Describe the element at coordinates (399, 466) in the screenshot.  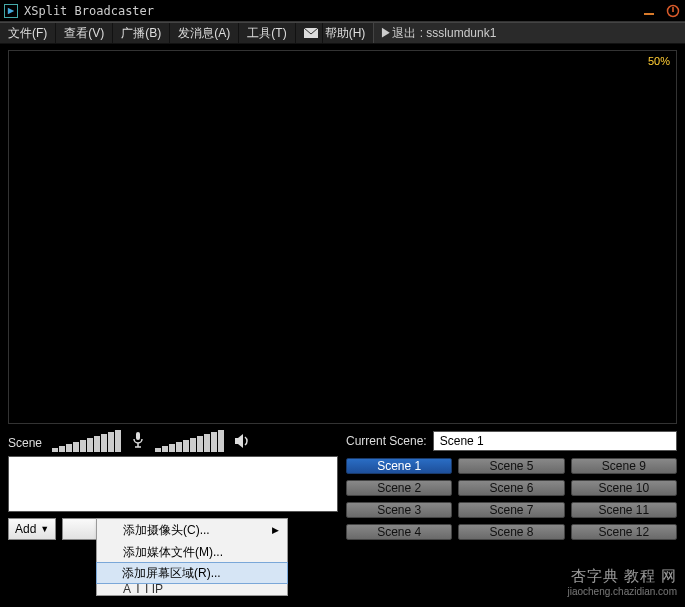
I see `scene-button-1: Scene 1` at that location.